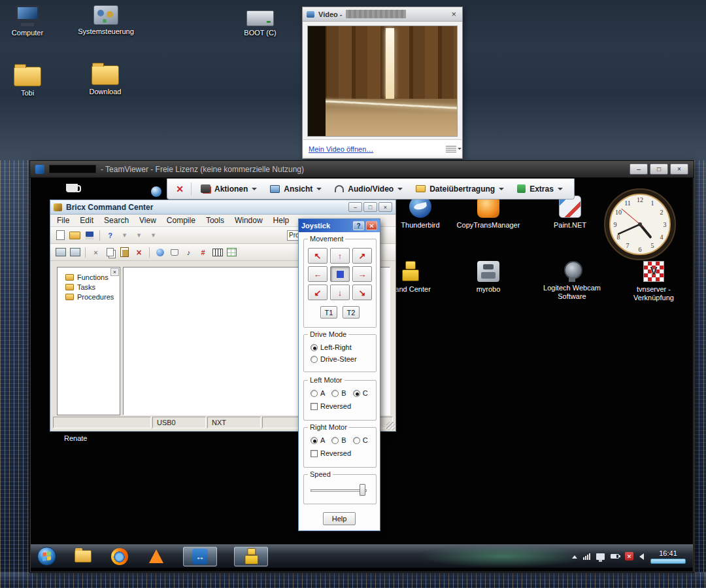 The height and width of the screenshot is (588, 706). Describe the element at coordinates (451, 149) in the screenshot. I see `video-menu-icon` at that location.